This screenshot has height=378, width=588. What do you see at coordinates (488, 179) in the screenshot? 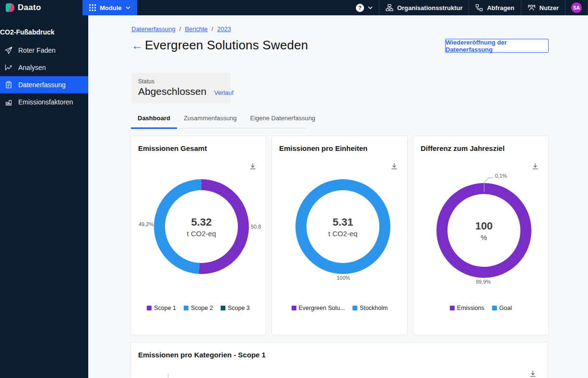
I see `callout-line` at bounding box center [488, 179].